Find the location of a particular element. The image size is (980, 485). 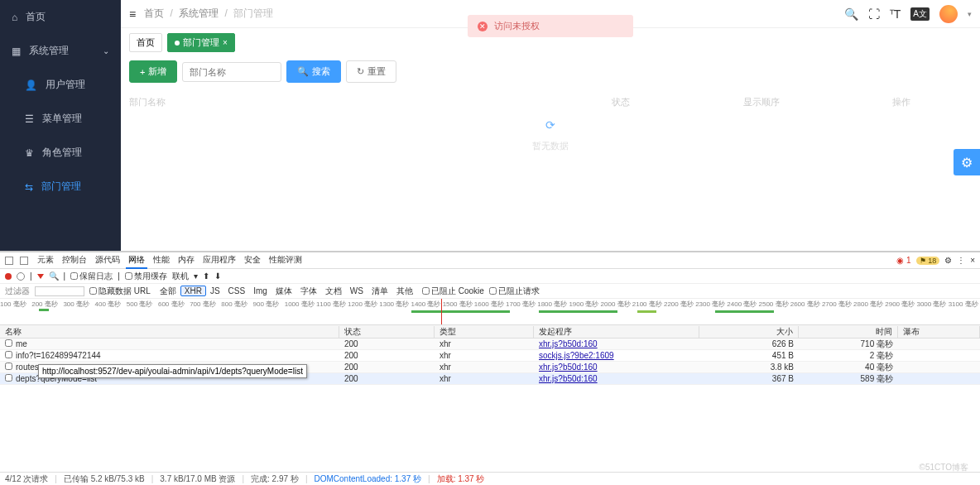

type-filter: XHR is located at coordinates (194, 291).